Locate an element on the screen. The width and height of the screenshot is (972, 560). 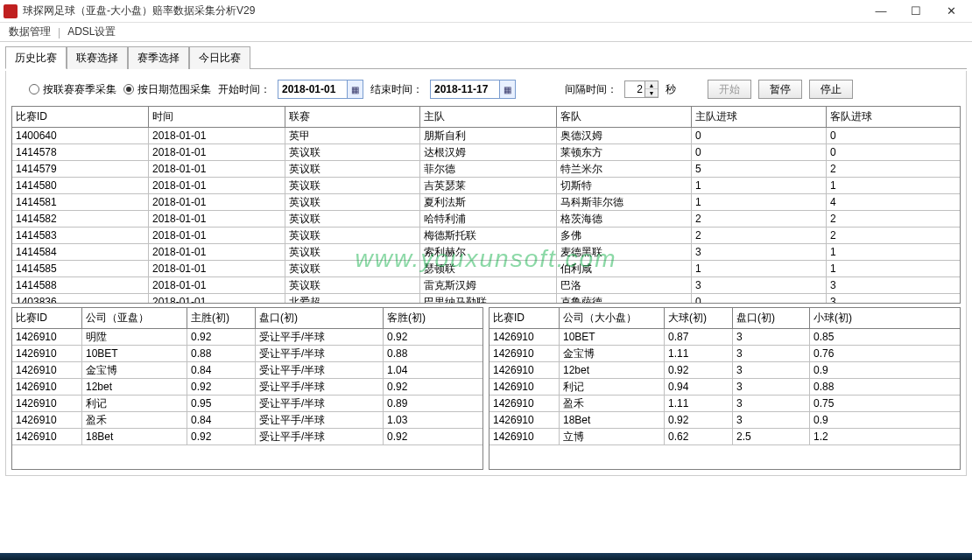
table-row: 142691018Bet0.9230.9 is located at coordinates (725, 420).